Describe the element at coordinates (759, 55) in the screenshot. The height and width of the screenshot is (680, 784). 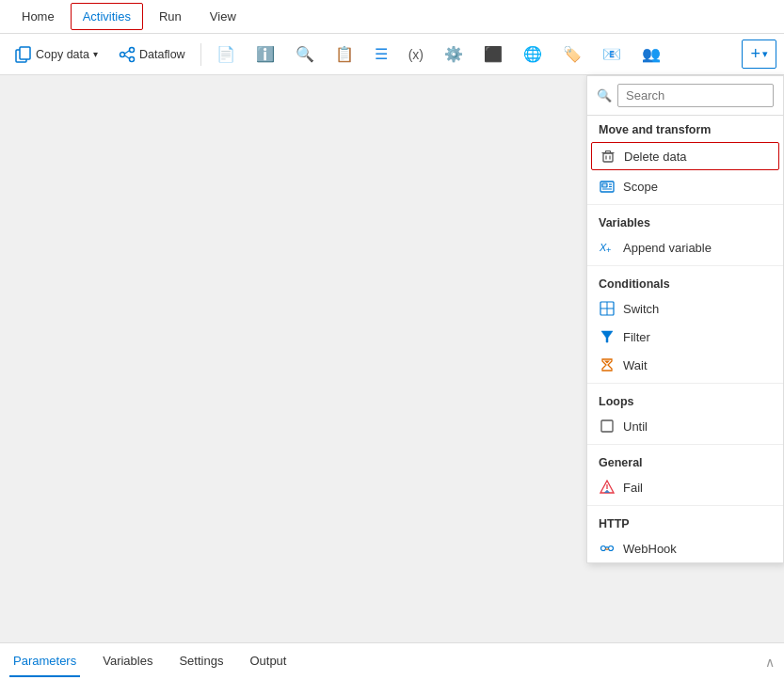
I see `add-activity-button: + ▾` at that location.